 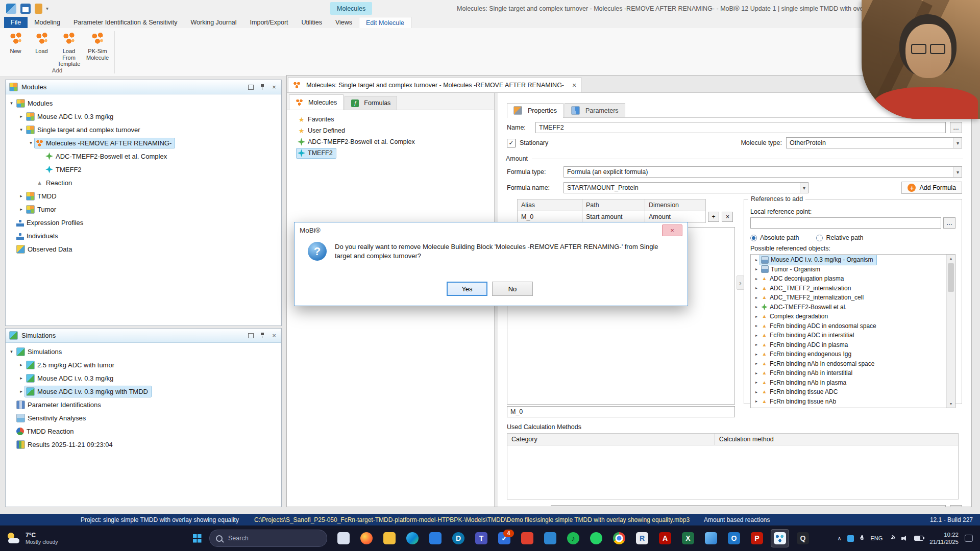 I want to click on notification-icon, so click(x=969, y=538).